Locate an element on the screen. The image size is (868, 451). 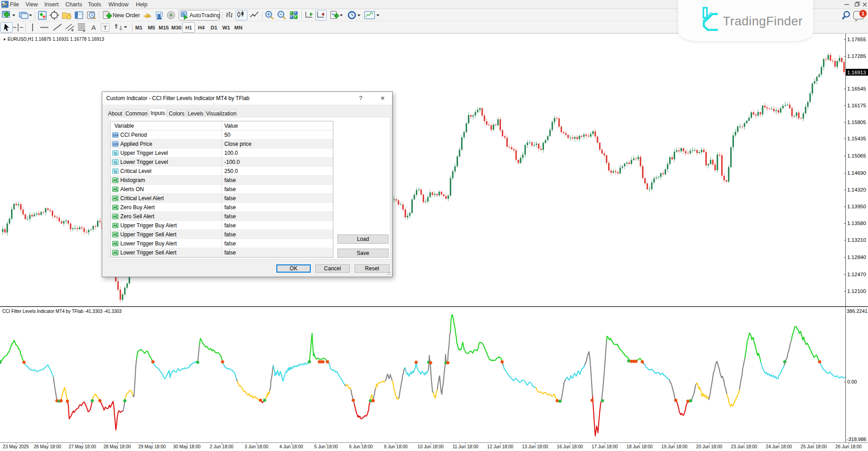
svg-text: F is located at coordinates (84, 31).